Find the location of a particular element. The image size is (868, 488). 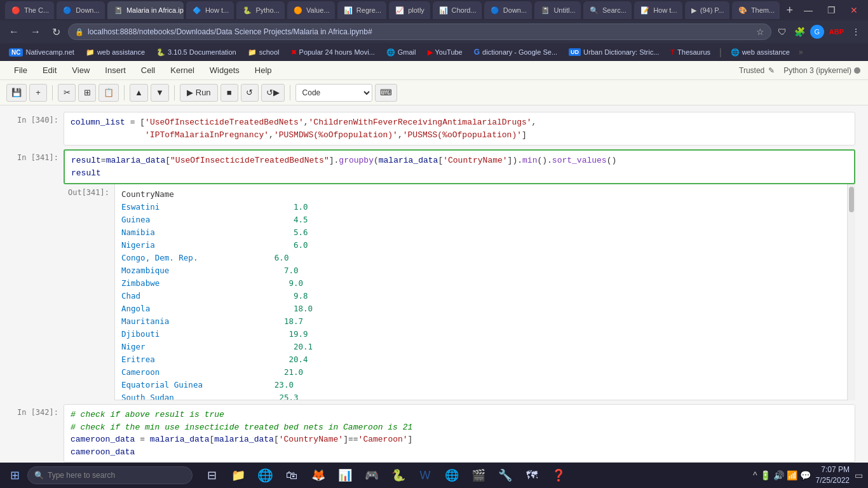

tab-down2: 🔵 Down... is located at coordinates (508, 10).